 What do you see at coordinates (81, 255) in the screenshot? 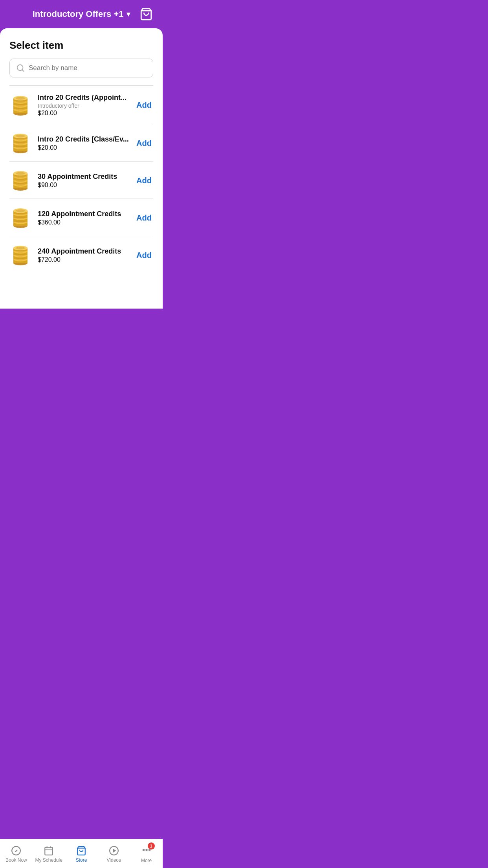
I see `list-item: 240 Appointment Credits $720.00 Add` at bounding box center [81, 255].